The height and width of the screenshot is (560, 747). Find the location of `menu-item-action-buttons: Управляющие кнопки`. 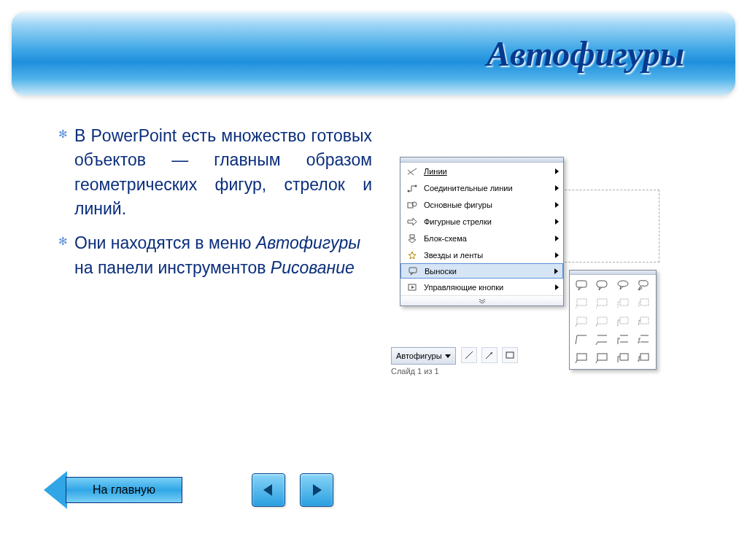

menu-item-action-buttons: Управляющие кнопки is located at coordinates (481, 287).